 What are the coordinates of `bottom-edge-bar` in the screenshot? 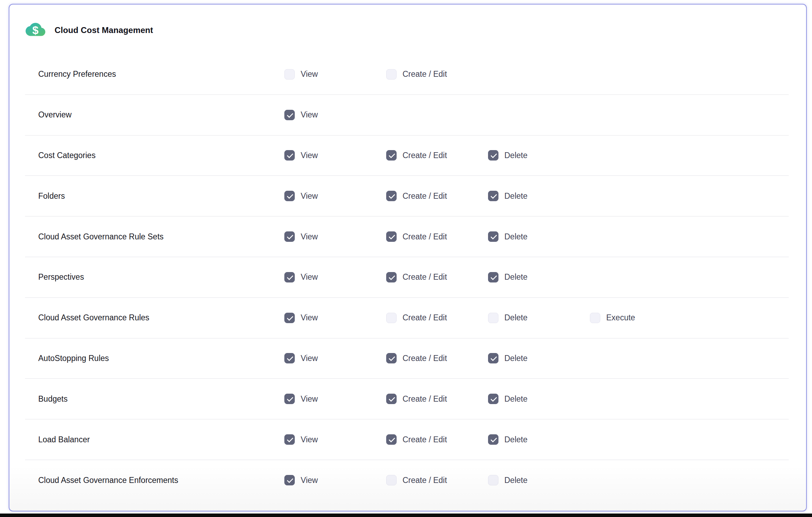 It's located at (406, 515).